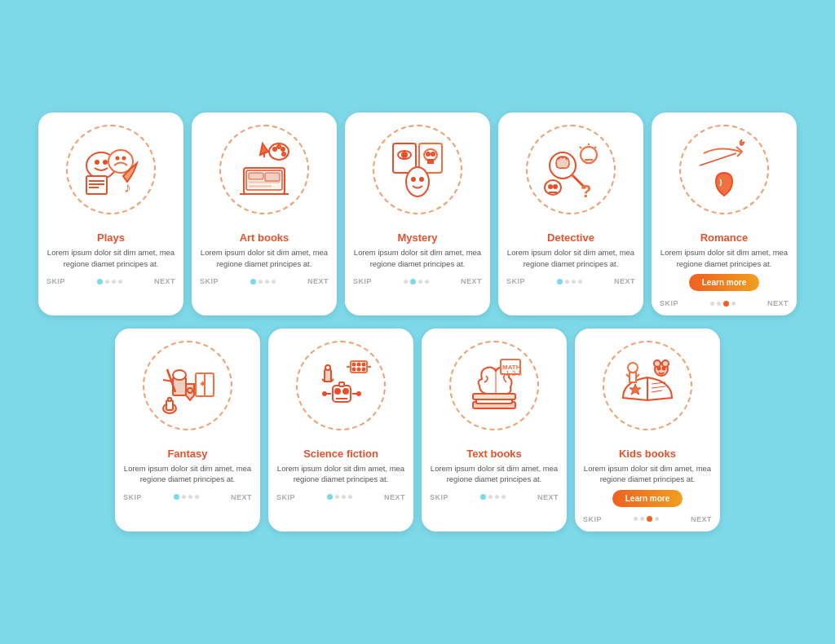  What do you see at coordinates (647, 453) in the screenshot?
I see `kidsbooks-title: Kids books` at bounding box center [647, 453].